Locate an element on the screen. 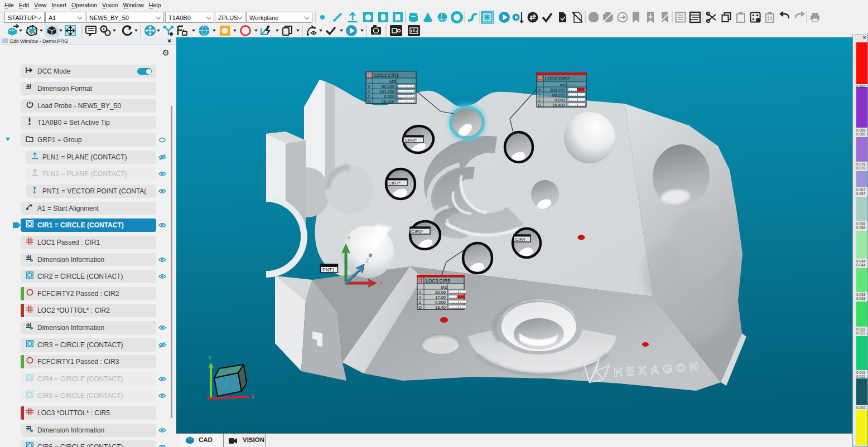  svg-text: LOC3 CIR5 is located at coordinates (438, 281).